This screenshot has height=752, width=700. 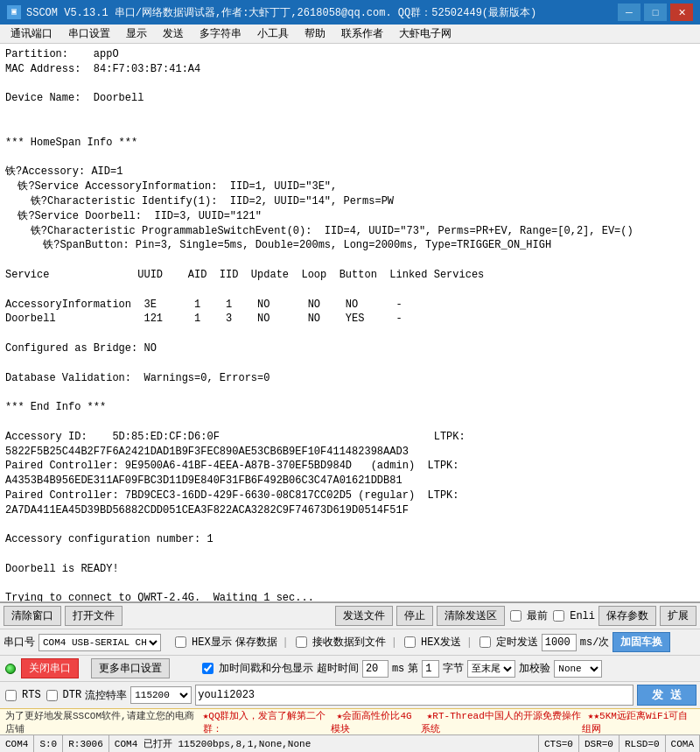 What do you see at coordinates (350, 616) in the screenshot?
I see `toolbar-row1: 清除窗口 打开文件 发送文件 停止 清除发送区 最前 Enli 保存参数 扩展` at bounding box center [350, 616].